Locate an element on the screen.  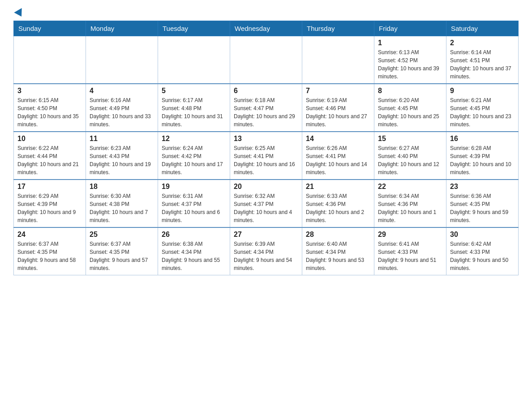
day-number: 24 is located at coordinates (50, 235).